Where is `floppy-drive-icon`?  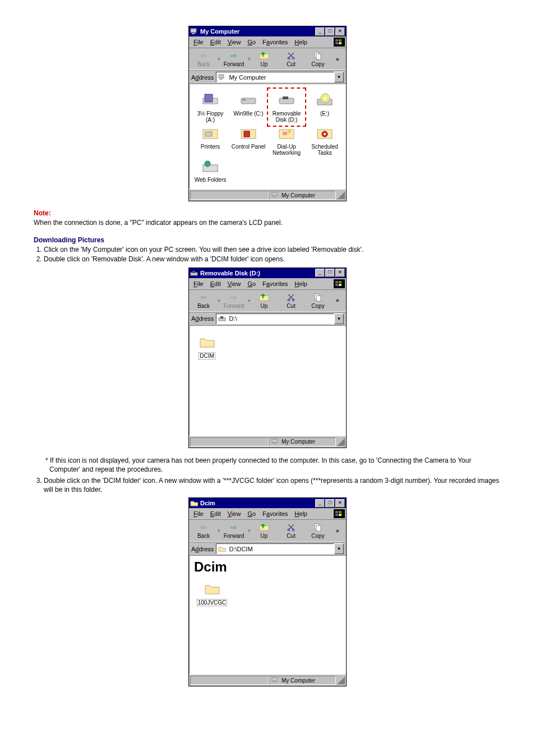 floppy-drive-icon is located at coordinates (210, 100).